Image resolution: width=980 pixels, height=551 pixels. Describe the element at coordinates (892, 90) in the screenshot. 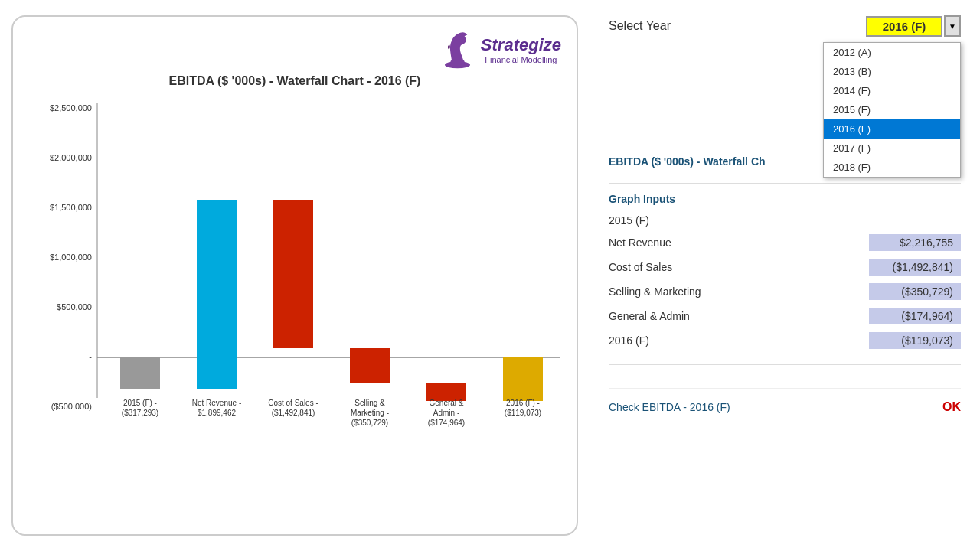

I see `dropdown-item-2014f: 2014 (F)` at that location.